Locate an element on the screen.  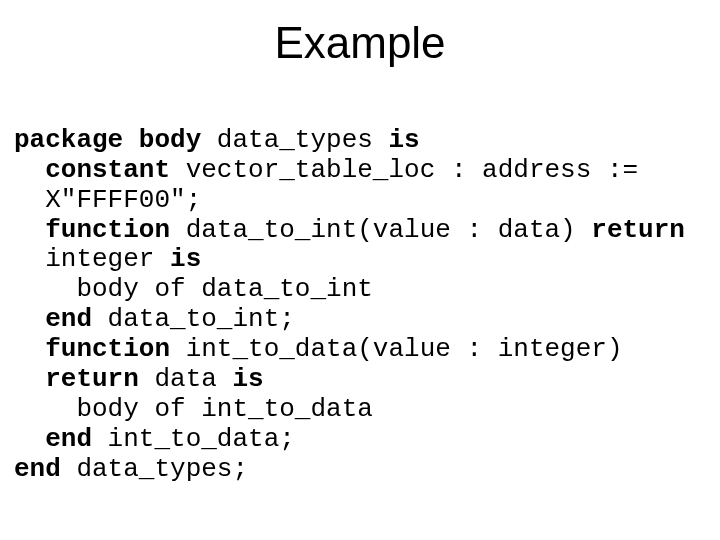
code-line: function int_to_data(value : integer) re… is located at coordinates (360, 365).